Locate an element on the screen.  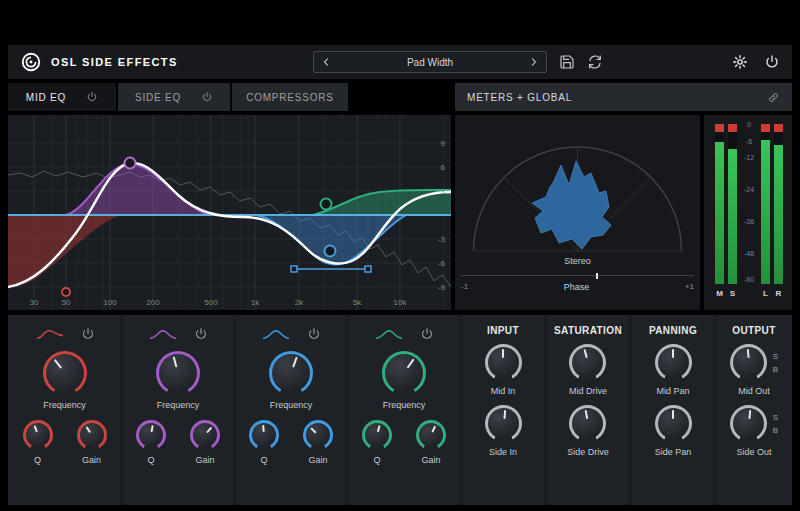
side-level-meter is located at coordinates (732, 204).